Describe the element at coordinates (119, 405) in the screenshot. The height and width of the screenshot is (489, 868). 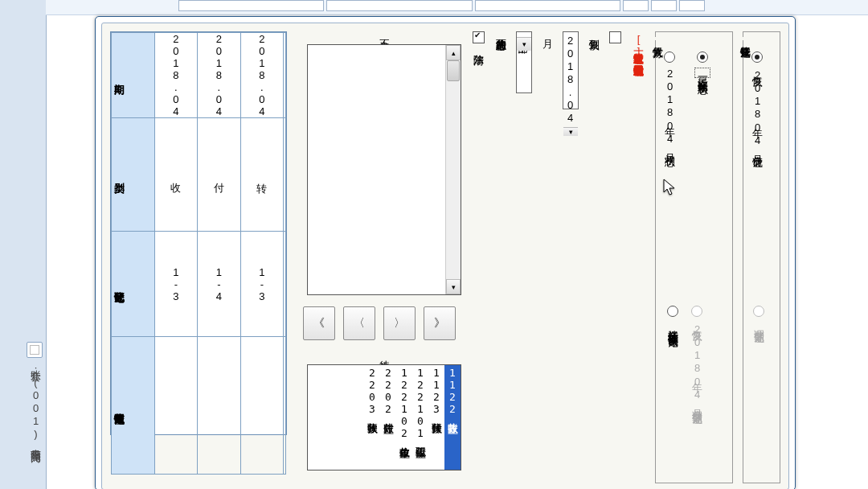
I see `col-range: 恢复记账范围` at that location.